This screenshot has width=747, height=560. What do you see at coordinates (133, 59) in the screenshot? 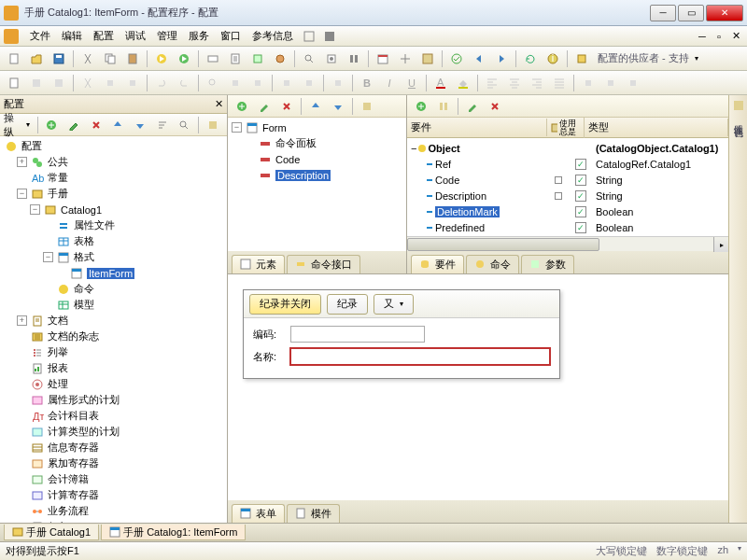
I see `paste-icon` at bounding box center [133, 59].